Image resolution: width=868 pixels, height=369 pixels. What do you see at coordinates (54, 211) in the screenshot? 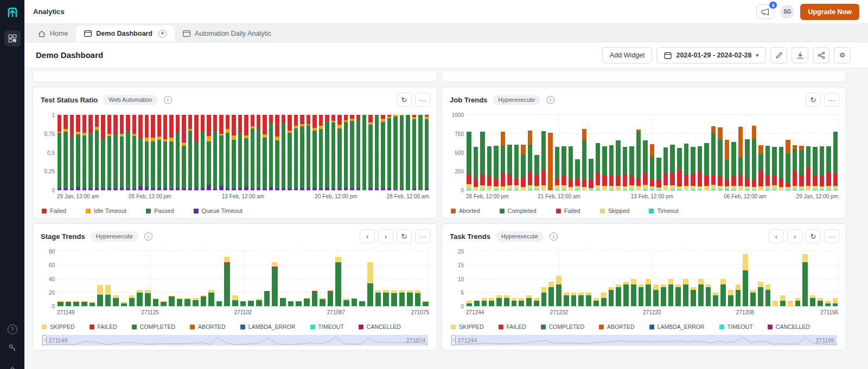
I see `legend-item: Failed` at bounding box center [54, 211].